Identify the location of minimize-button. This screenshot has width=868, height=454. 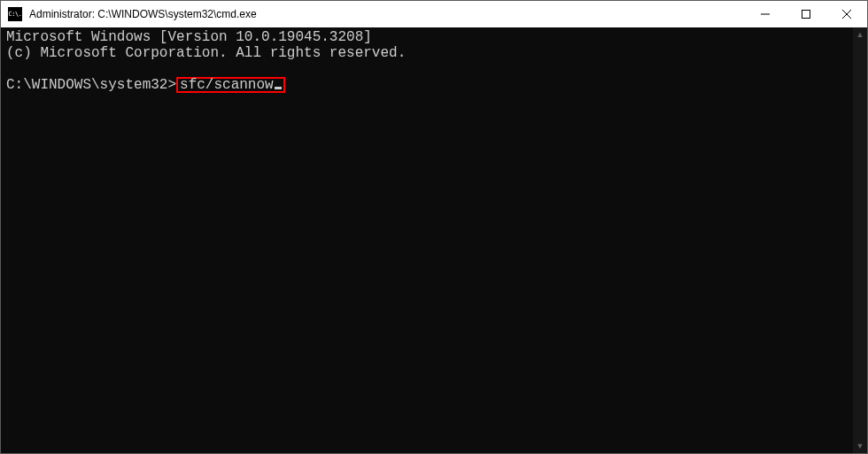
(765, 14).